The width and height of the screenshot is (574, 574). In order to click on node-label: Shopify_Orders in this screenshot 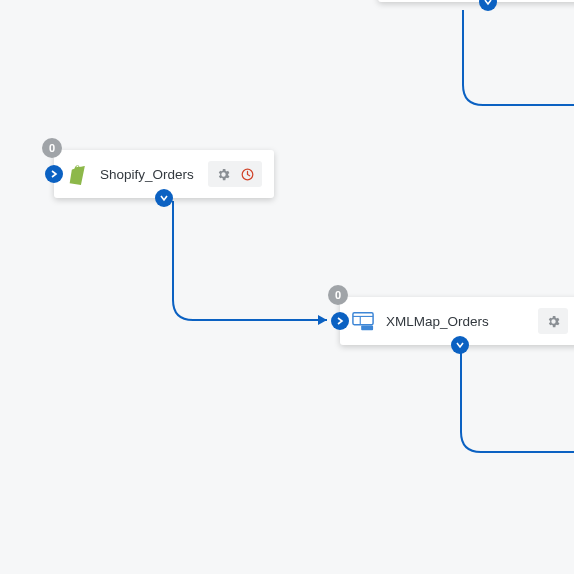, I will do `click(154, 174)`.